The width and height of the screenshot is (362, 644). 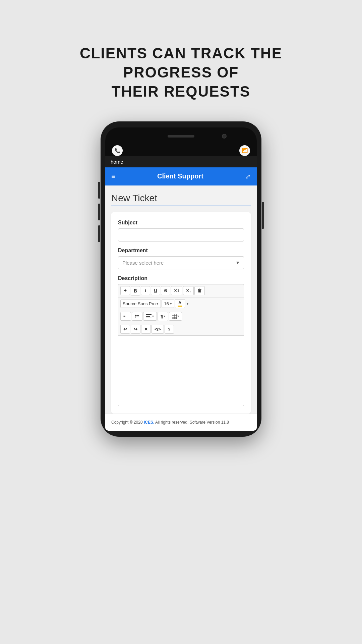 I want to click on italic-button: I, so click(x=145, y=290).